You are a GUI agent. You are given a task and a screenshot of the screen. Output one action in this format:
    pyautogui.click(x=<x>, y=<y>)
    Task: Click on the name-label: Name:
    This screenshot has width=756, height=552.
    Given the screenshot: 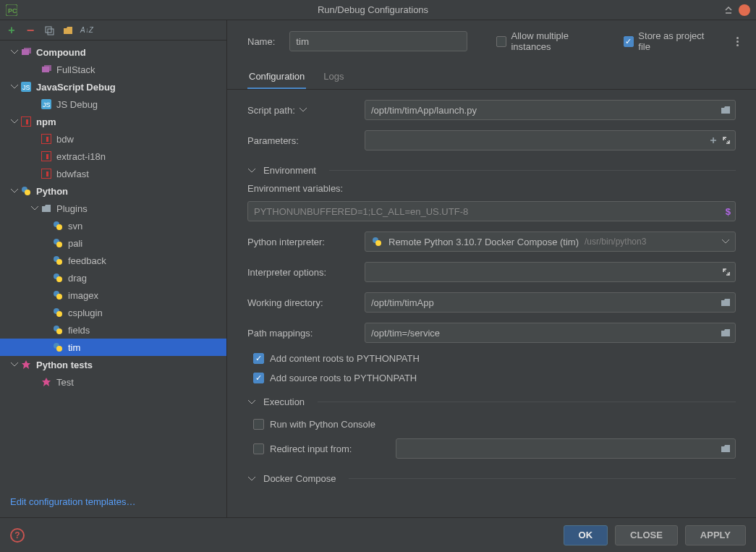 What is the action you would take?
    pyautogui.click(x=261, y=42)
    